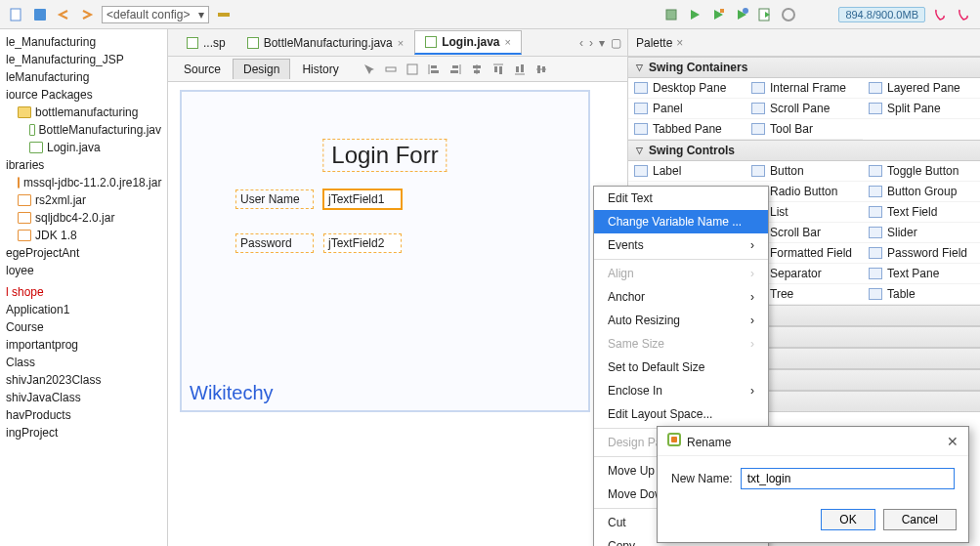  Describe the element at coordinates (921, 109) in the screenshot. I see `palette-item: Split Pane` at that location.